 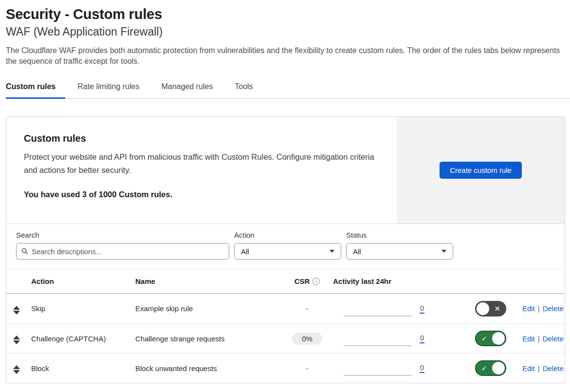 What do you see at coordinates (123, 235) in the screenshot?
I see `search-label: Search` at bounding box center [123, 235].